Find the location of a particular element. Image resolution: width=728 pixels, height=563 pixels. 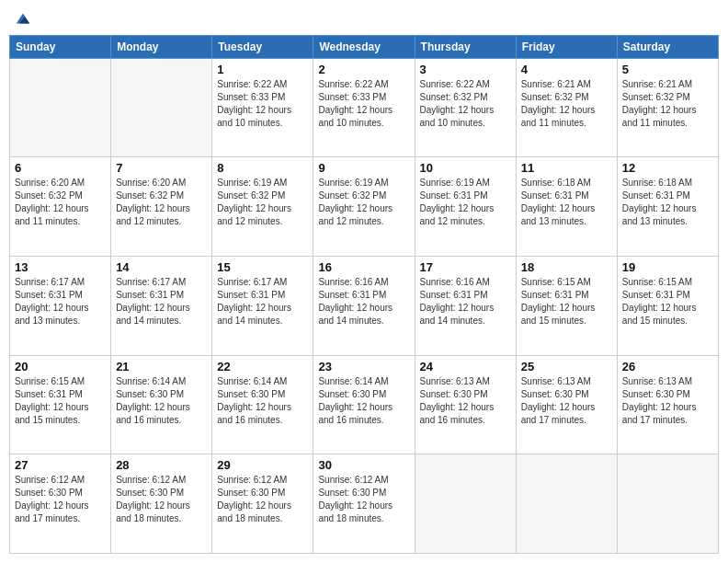

day-header-sunday: Sunday is located at coordinates (61, 46).